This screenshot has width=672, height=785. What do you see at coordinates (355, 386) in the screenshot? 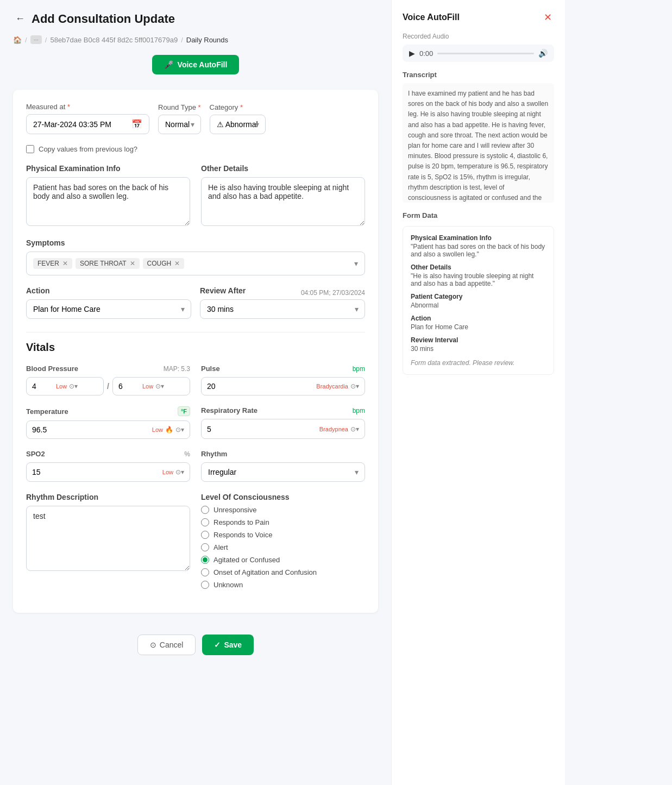
I see `pulse-controls: ⊙▾` at bounding box center [355, 386].